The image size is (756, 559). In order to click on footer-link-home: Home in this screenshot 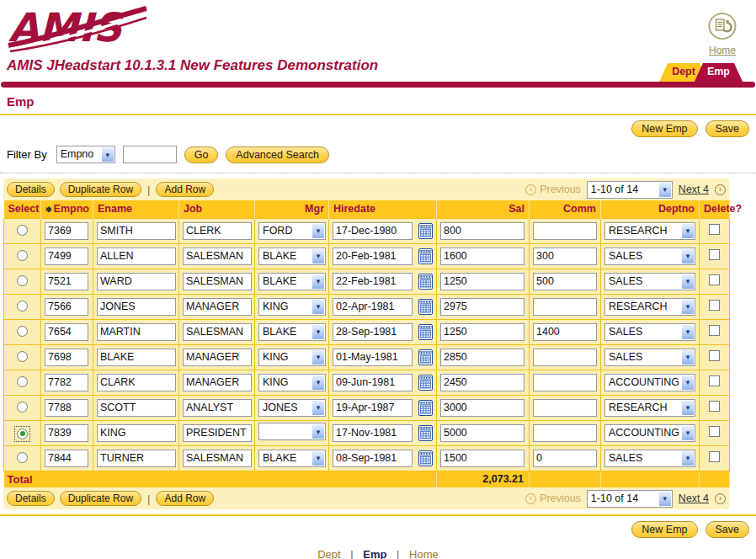, I will do `click(424, 554)`.